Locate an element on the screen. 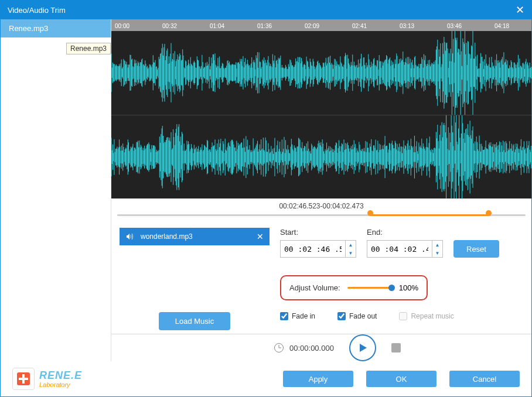 This screenshot has width=532, height=397. stop-button is located at coordinates (396, 348).